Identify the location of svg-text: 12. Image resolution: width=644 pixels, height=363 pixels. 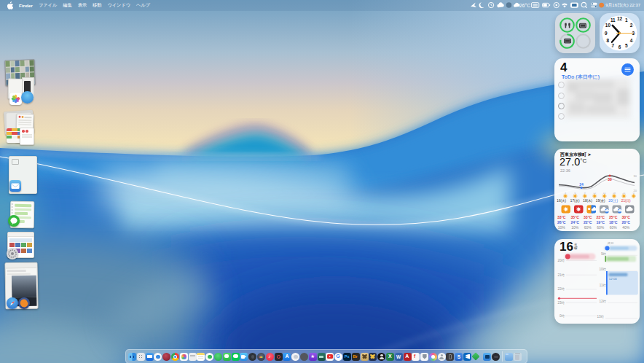
(620, 19).